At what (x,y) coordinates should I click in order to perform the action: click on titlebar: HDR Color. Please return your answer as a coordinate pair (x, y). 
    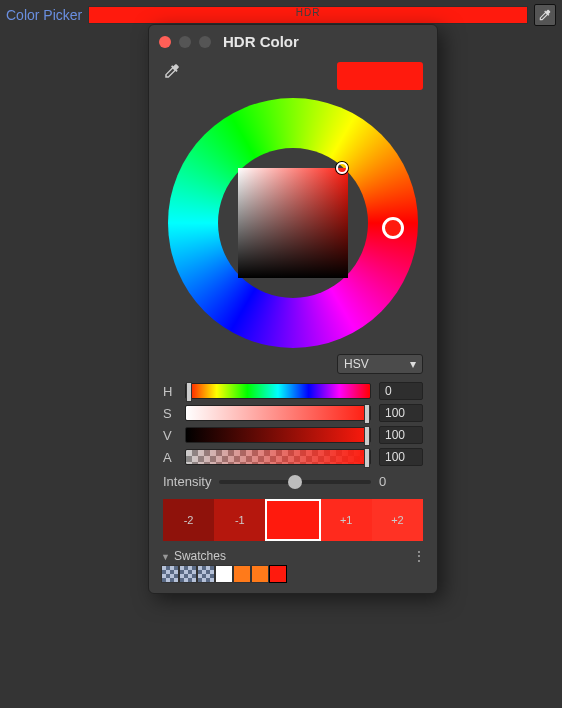
    Looking at the image, I should click on (293, 40).